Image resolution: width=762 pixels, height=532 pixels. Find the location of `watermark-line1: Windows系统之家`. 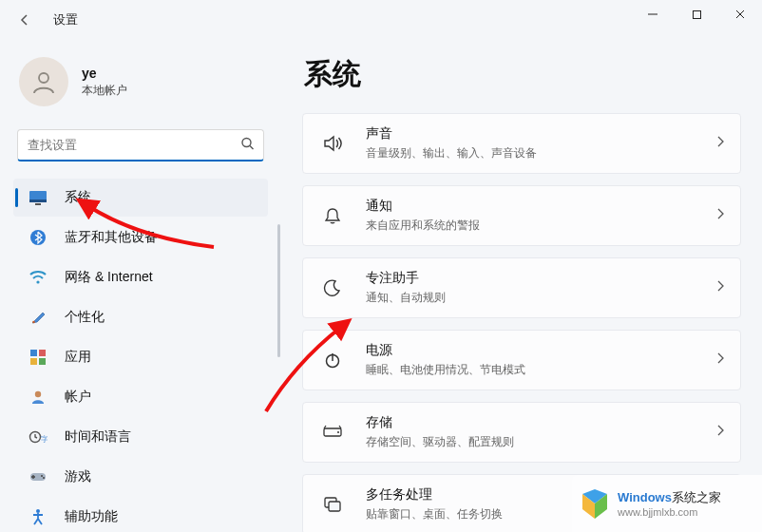

watermark-line1: Windows系统之家 is located at coordinates (669, 498).